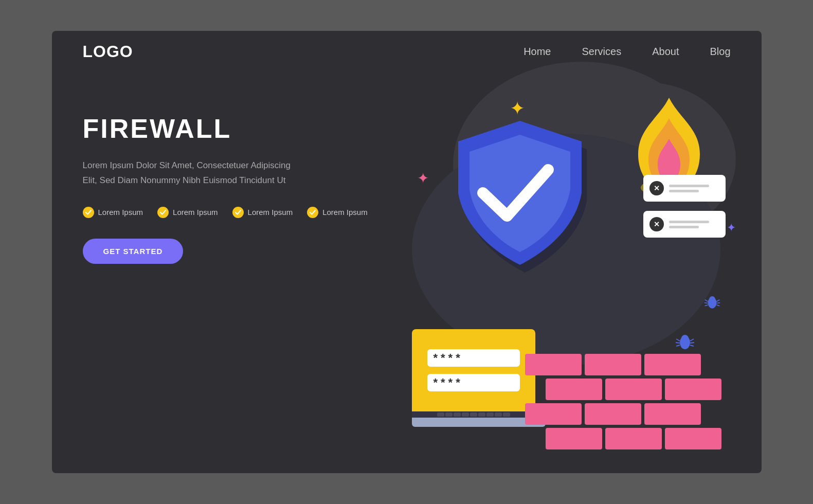 This screenshot has height=504, width=813. I want to click on shield-icon, so click(520, 195).